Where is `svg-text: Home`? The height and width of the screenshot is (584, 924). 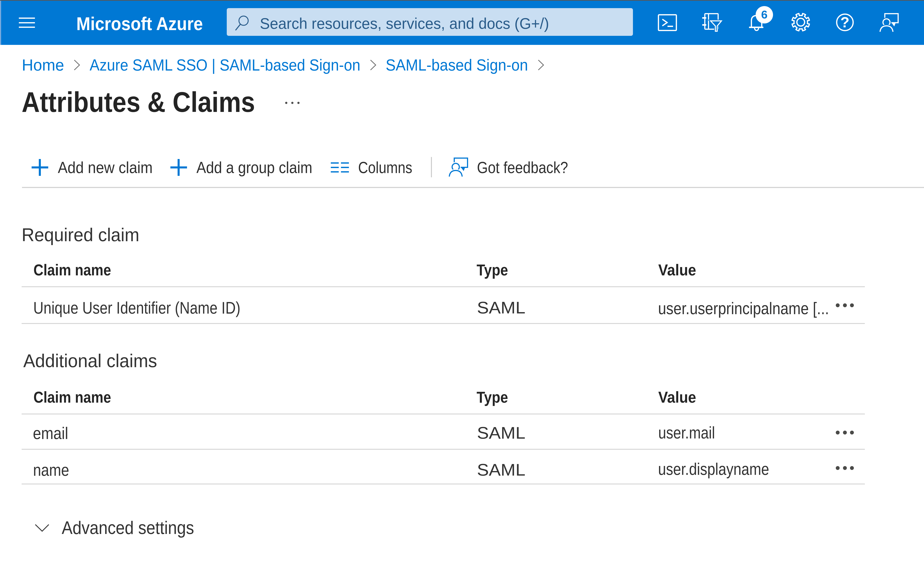 svg-text: Home is located at coordinates (43, 65).